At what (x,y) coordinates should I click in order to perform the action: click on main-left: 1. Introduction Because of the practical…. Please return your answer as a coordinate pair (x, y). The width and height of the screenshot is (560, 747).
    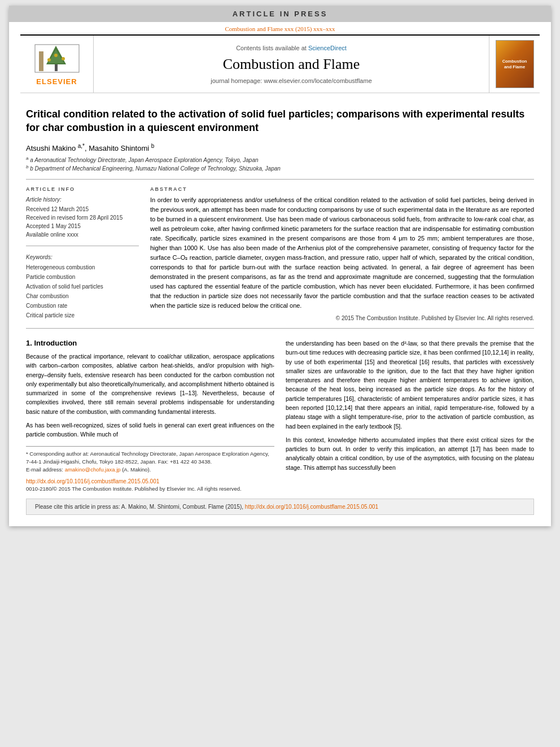
    Looking at the image, I should click on (150, 416).